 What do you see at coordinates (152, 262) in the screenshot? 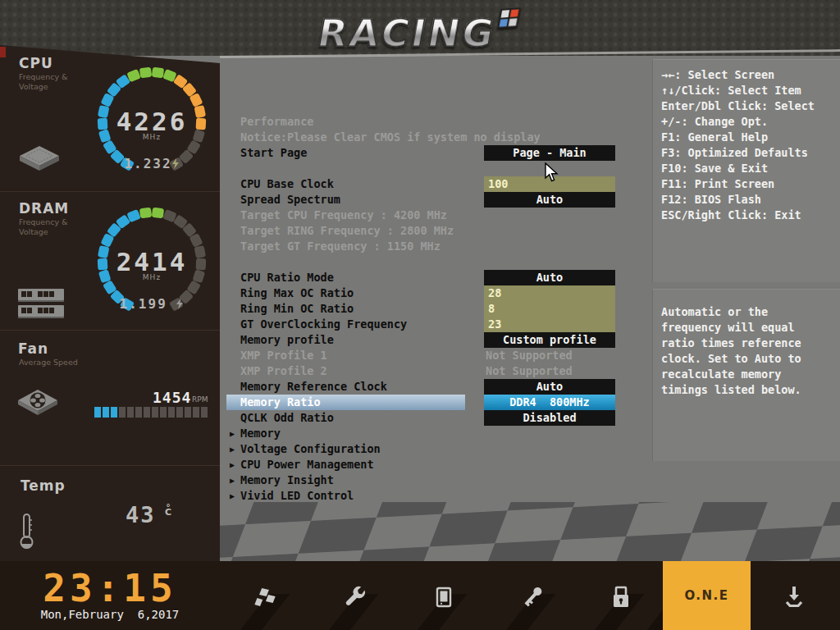
I see `dram-frequency-value: 2414` at bounding box center [152, 262].